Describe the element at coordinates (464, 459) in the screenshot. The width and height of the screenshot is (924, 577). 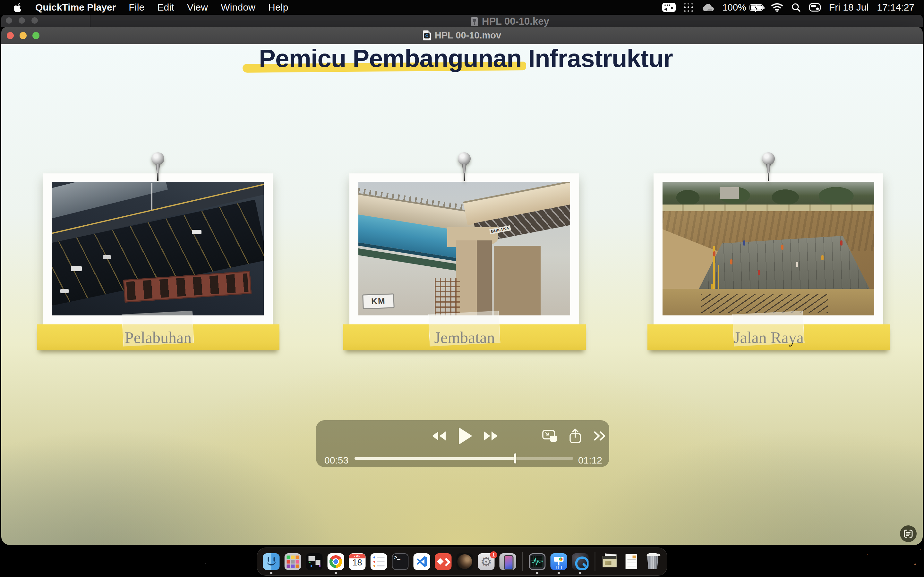
I see `timeline-scrubber` at that location.